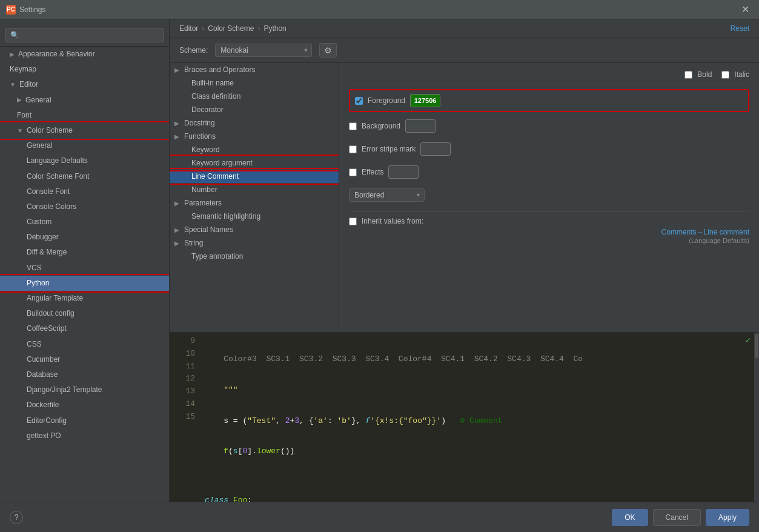 The image size is (759, 532). Describe the element at coordinates (254, 163) in the screenshot. I see `list-item-keyword-arg: Keyword argument` at that location.